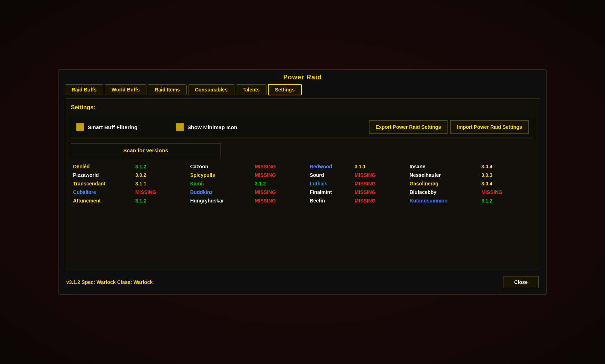 Image resolution: width=605 pixels, height=364 pixels. What do you see at coordinates (408, 127) in the screenshot?
I see `export-button: Export Power Raid Settings` at bounding box center [408, 127].